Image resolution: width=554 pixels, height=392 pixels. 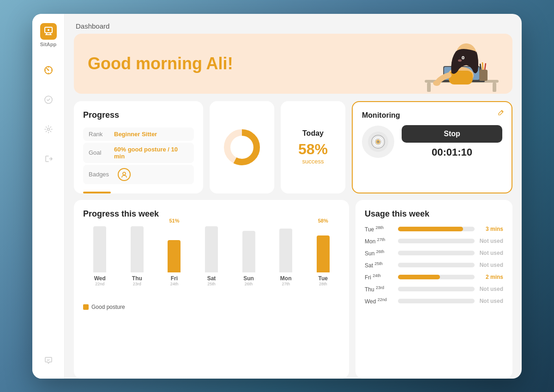 I want to click on usage-day-label: Tue 28th, so click(x=379, y=229).